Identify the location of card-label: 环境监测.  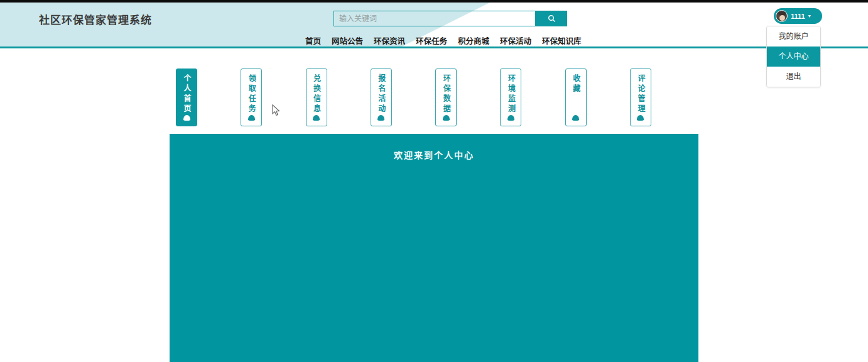
(511, 94).